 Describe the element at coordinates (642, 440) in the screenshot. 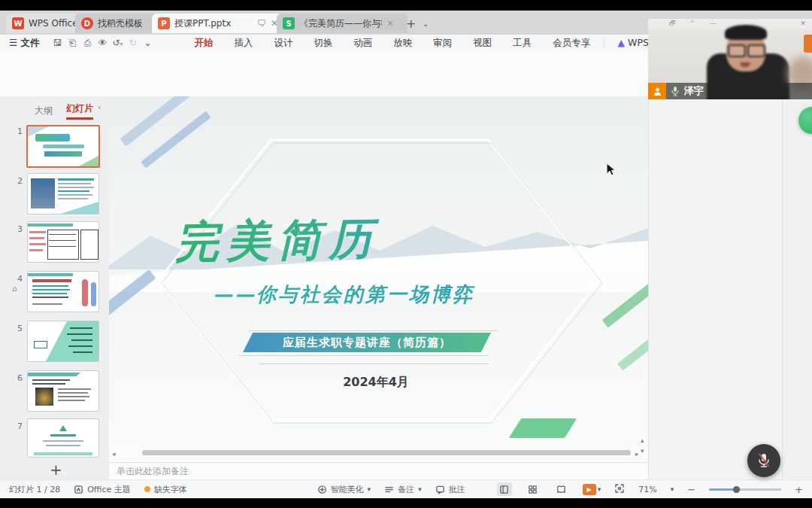

I see `vscroll-up-arrow: ▴` at that location.